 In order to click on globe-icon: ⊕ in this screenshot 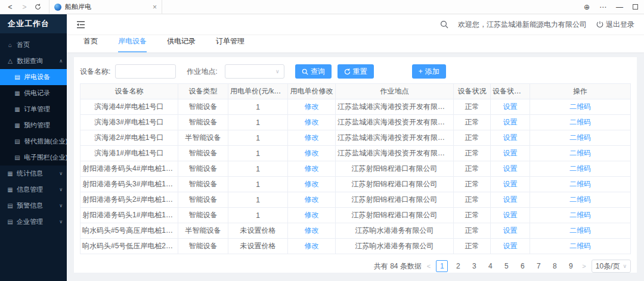, I will do `click(587, 7)`.